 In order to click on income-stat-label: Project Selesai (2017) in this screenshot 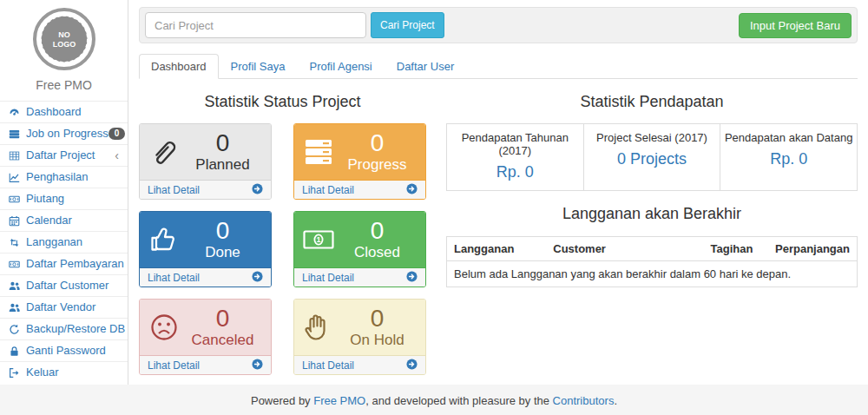, I will do `click(653, 137)`.